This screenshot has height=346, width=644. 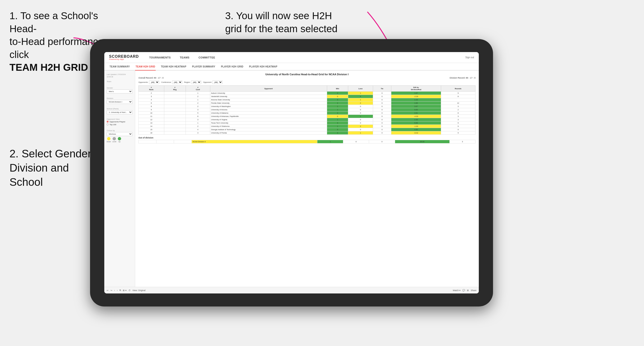 I want to click on table-row: 10 5 University of Alabama 3 0 0 2.61 8, so click(x=307, y=113).